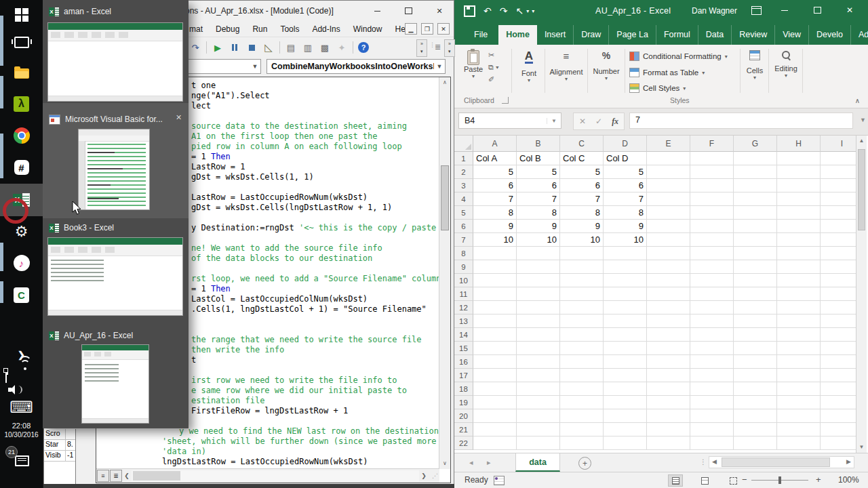  Describe the element at coordinates (538, 253) in the screenshot. I see `cell-B8` at that location.